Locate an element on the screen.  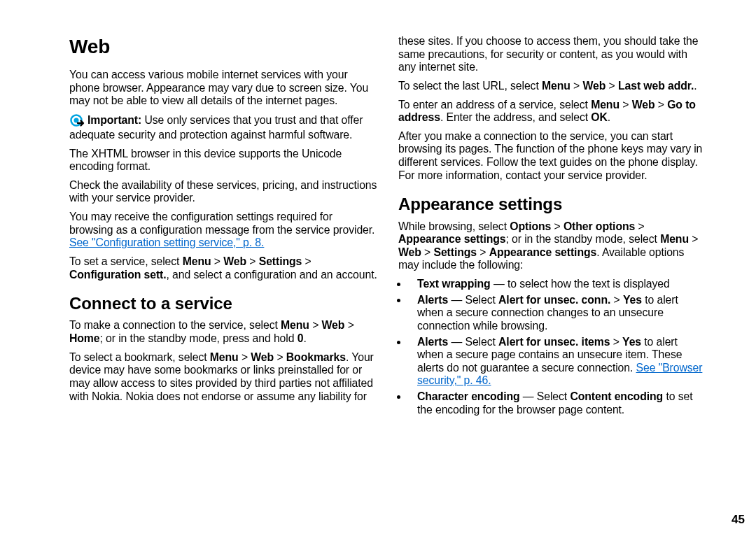
alertitems-bold: Alert for unsec. items is located at coordinates (554, 341).